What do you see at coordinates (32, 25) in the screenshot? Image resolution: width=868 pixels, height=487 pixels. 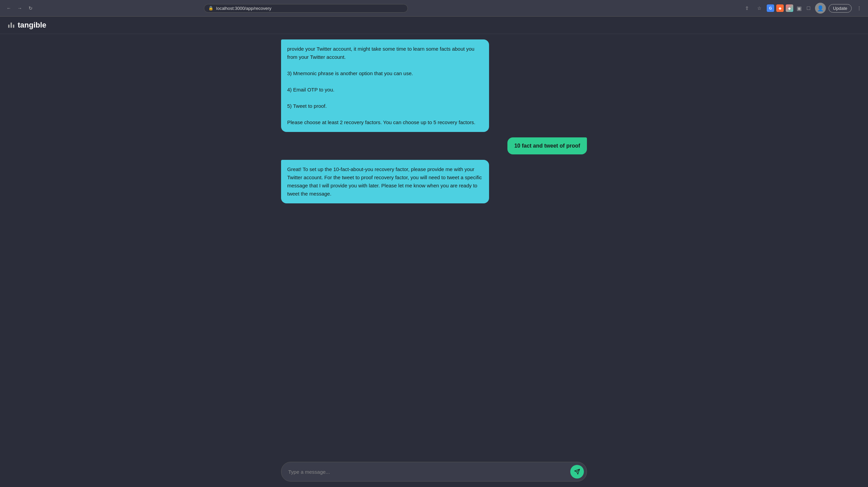 I see `logo-text: tangible` at bounding box center [32, 25].